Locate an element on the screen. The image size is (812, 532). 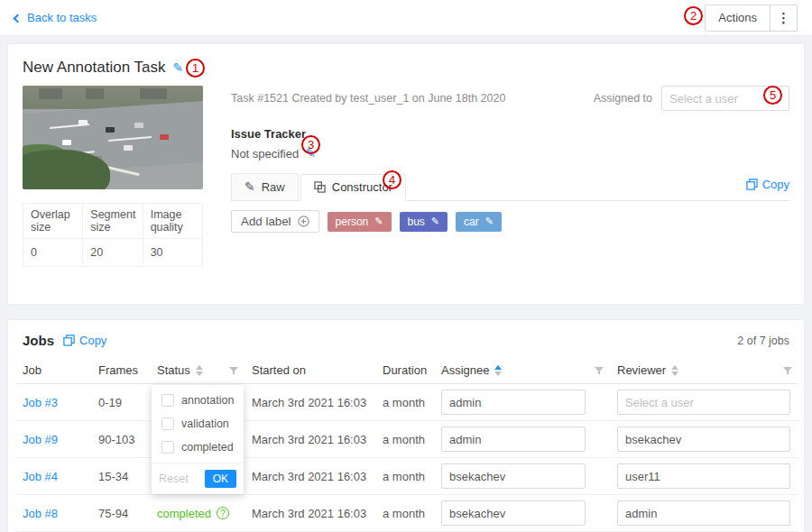
col-frames: Frames is located at coordinates (121, 371).